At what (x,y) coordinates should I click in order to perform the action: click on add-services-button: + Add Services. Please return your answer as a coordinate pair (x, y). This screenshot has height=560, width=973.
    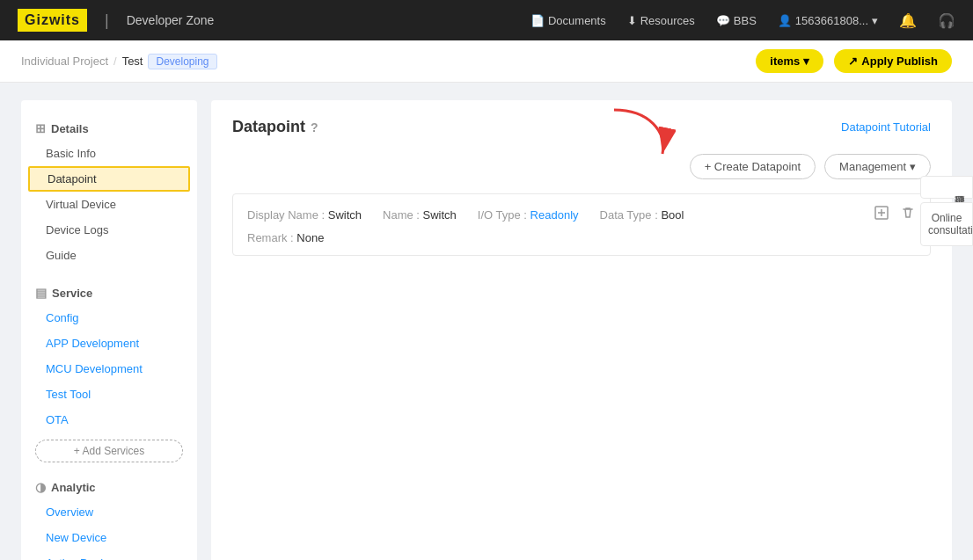
    Looking at the image, I should click on (109, 451).